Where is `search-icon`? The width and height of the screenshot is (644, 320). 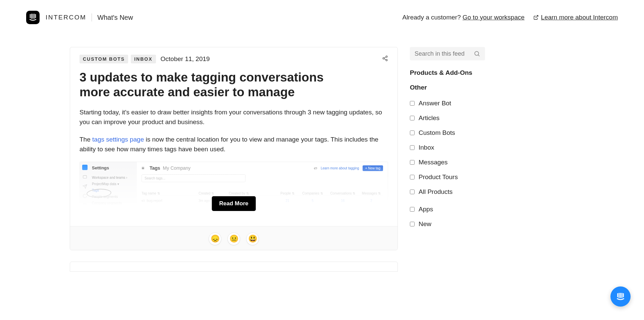
search-icon is located at coordinates (477, 54).